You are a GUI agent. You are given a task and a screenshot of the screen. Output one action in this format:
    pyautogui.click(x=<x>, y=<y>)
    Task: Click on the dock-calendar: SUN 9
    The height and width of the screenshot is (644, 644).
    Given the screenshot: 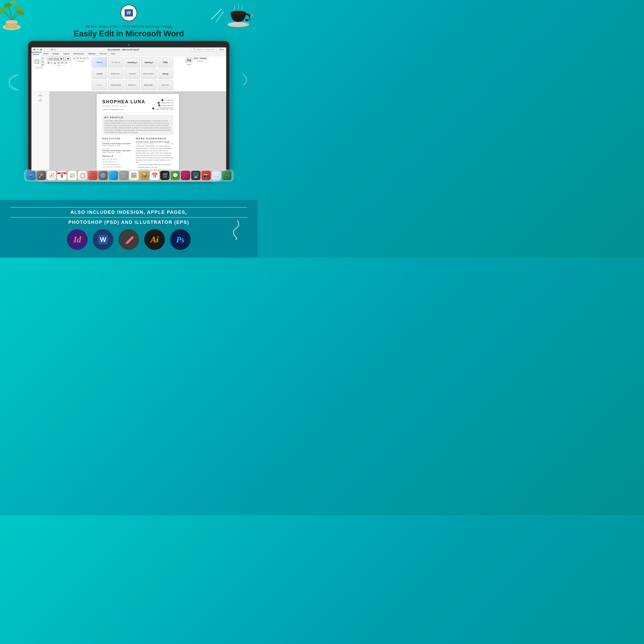 What is the action you would take?
    pyautogui.click(x=62, y=175)
    